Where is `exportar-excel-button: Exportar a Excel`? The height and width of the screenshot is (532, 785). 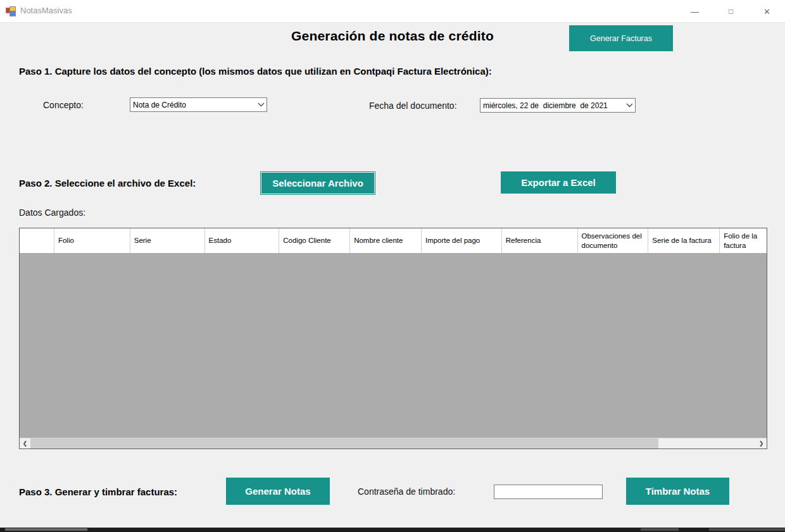
exportar-excel-button: Exportar a Excel is located at coordinates (558, 182).